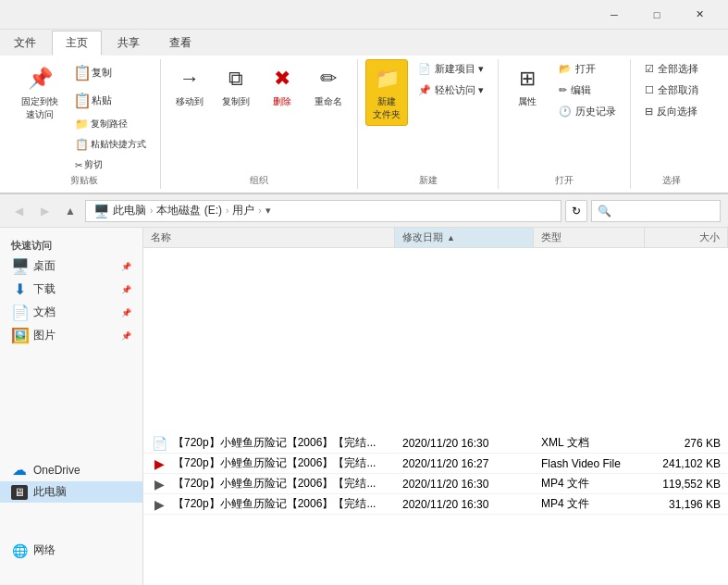  Describe the element at coordinates (159, 484) in the screenshot. I see `mp4-file-icon: ▶` at that location.